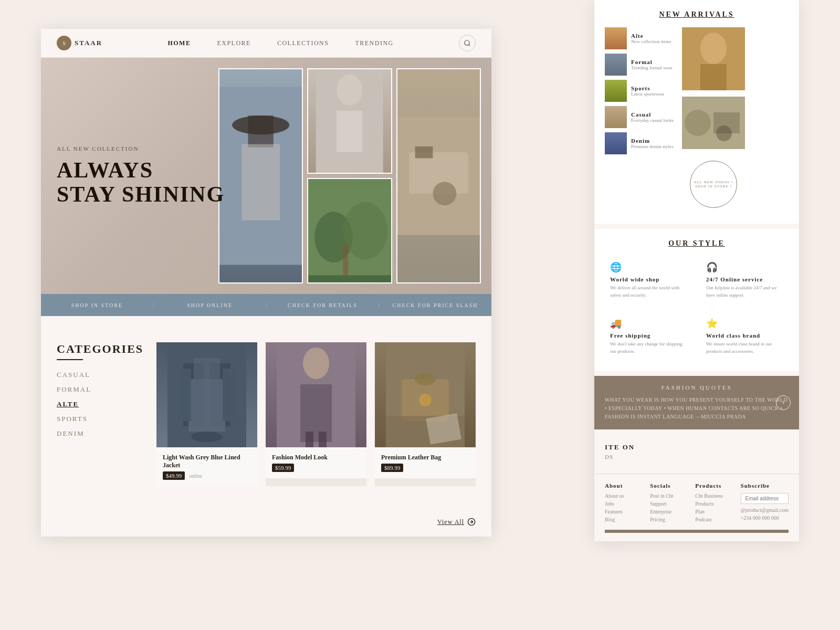 This screenshot has height=630, width=840. I want to click on feature-title-worldwide: World wide shop, so click(649, 279).